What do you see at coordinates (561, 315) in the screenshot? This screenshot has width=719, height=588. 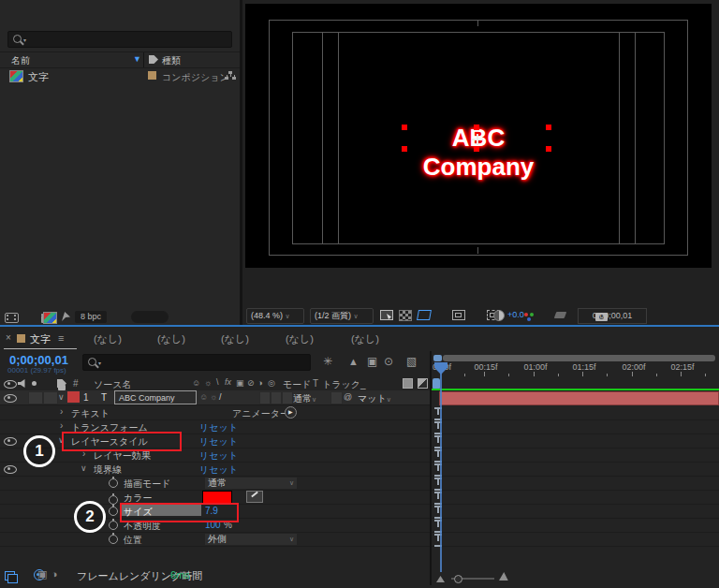 I see `show-snapshot-icon` at bounding box center [561, 315].